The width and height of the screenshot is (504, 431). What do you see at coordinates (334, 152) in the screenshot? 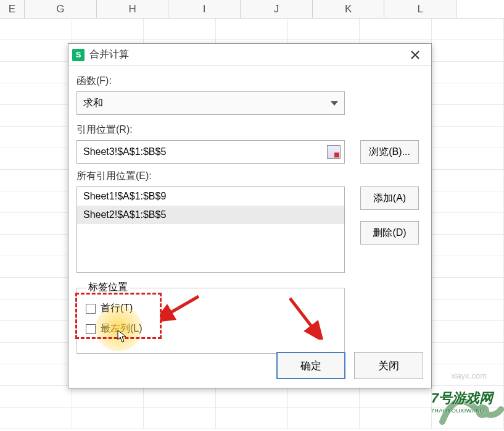
I see `range-selector-icon` at bounding box center [334, 152].